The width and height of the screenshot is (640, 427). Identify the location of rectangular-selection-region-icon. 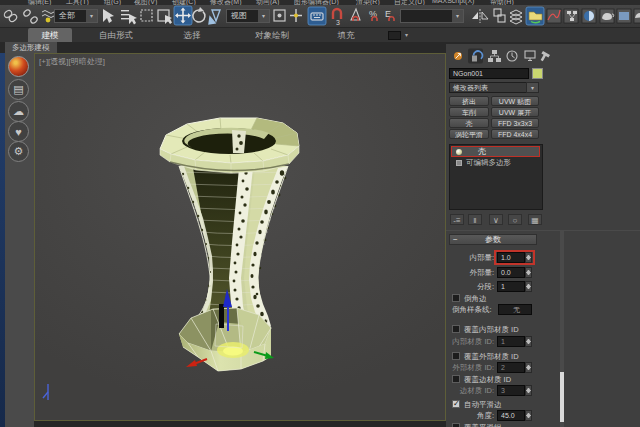
(146, 16).